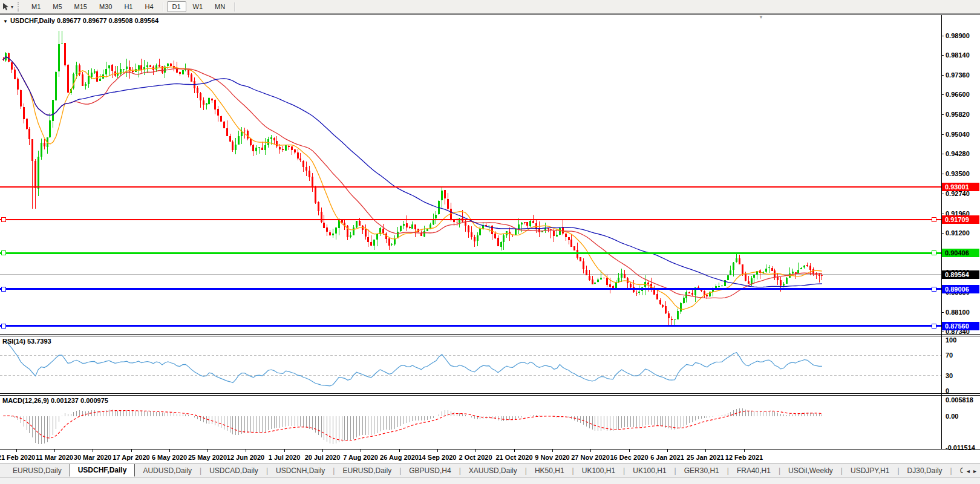 This screenshot has height=484, width=980. I want to click on chart-top-border, so click(490, 15).